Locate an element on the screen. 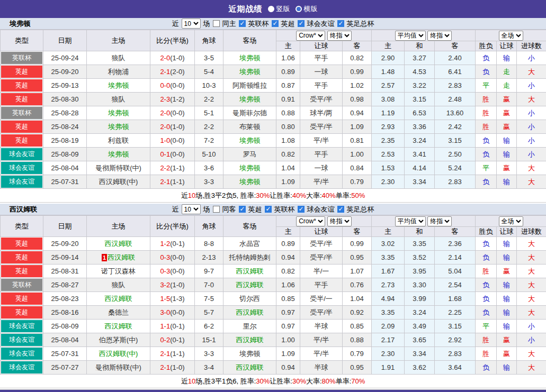 This screenshot has width=546, height=392. fulltime-score: 0-1 is located at coordinates (165, 154).